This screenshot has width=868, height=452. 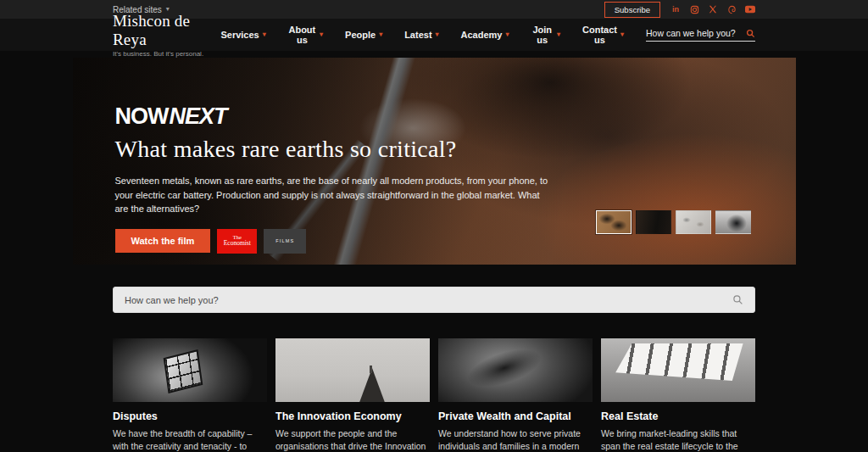 I want to click on card-disputes: Disputes We have the breadth of capabili…, so click(x=190, y=395).